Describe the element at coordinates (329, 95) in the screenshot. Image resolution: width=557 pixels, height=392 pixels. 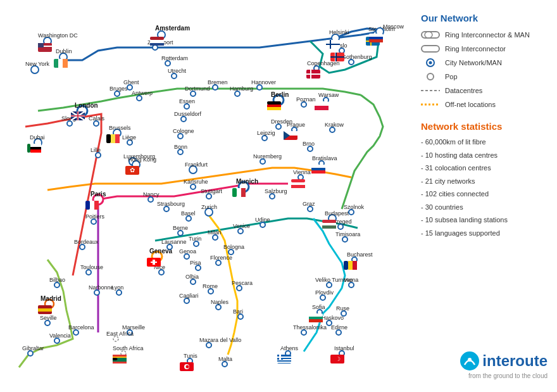
I see `svg-text: Warsaw` at that location.